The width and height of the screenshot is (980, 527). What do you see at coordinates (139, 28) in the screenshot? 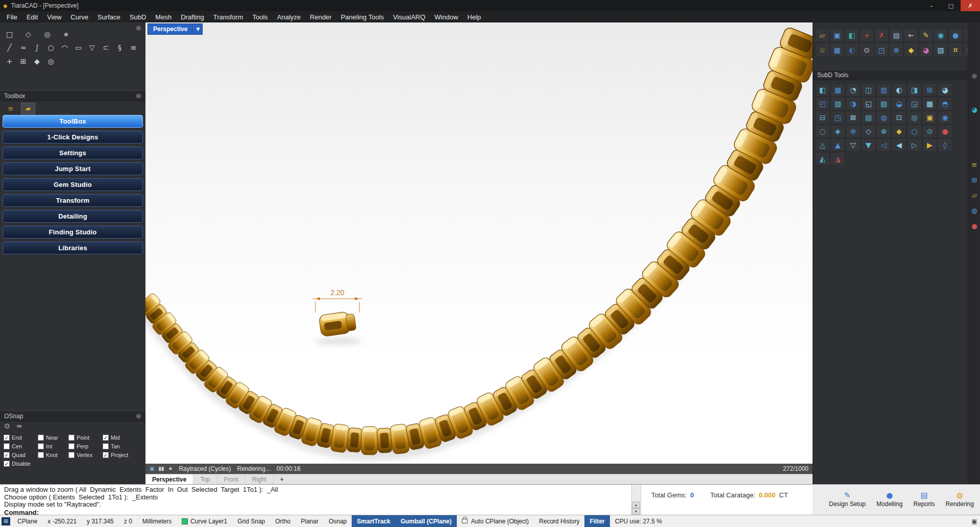
I see `toolbar-settings-gear-icon: ⊛` at bounding box center [139, 28].